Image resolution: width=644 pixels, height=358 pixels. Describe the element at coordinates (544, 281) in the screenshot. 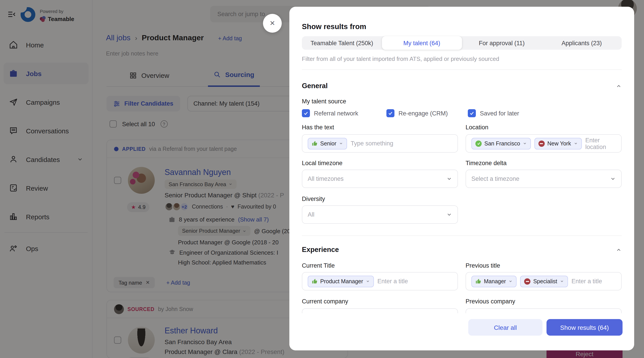

I see `exclude-chip-specialist: Specialist` at that location.